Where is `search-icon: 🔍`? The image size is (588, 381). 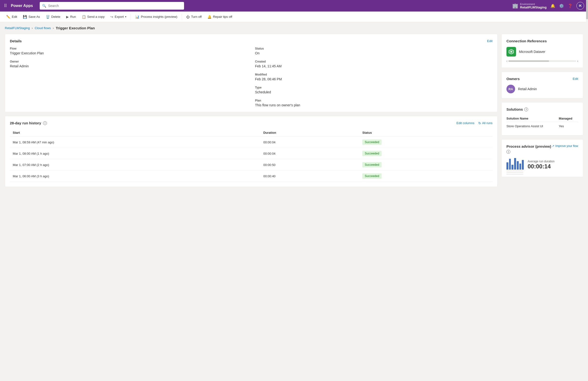
search-icon: 🔍 is located at coordinates (44, 6).